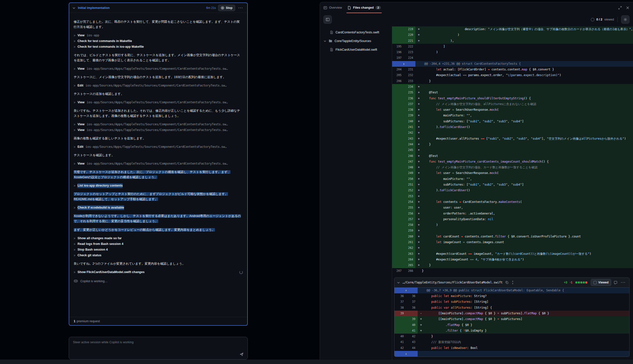  What do you see at coordinates (211, 8) in the screenshot?
I see `session-duration: 6m 21s` at bounding box center [211, 8].